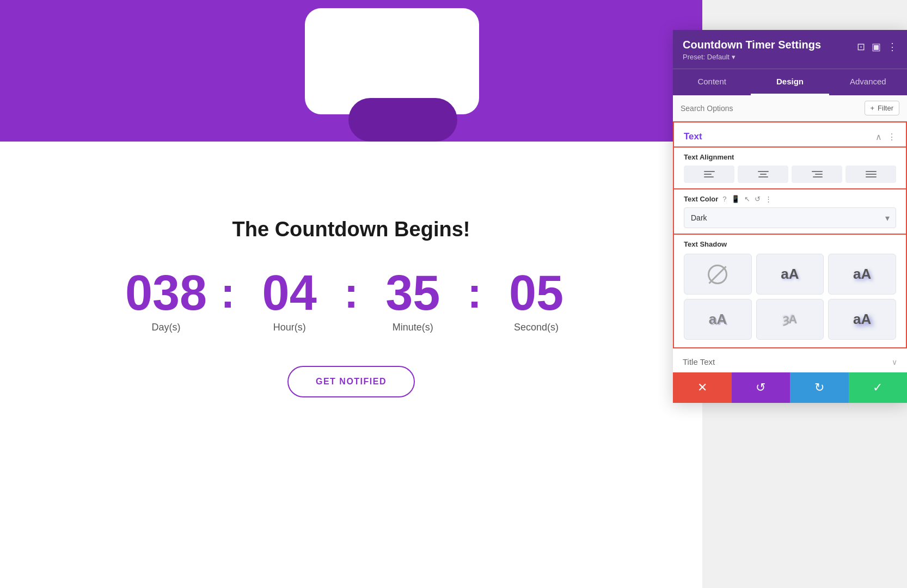  Describe the element at coordinates (790, 262) in the screenshot. I see `panel-body: Text ∧ ⋮ Text Alignment` at that location.